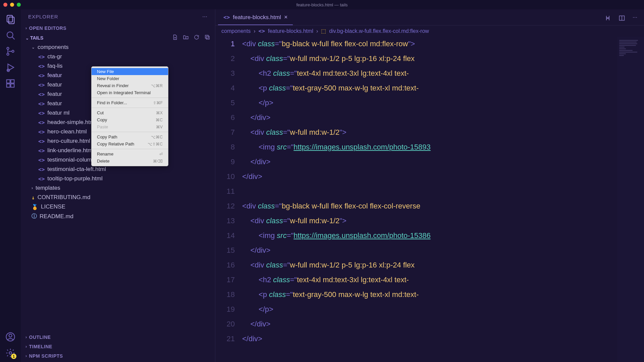 The width and height of the screenshot is (644, 362). I want to click on sidebar-title: EXPLORER, so click(43, 17).